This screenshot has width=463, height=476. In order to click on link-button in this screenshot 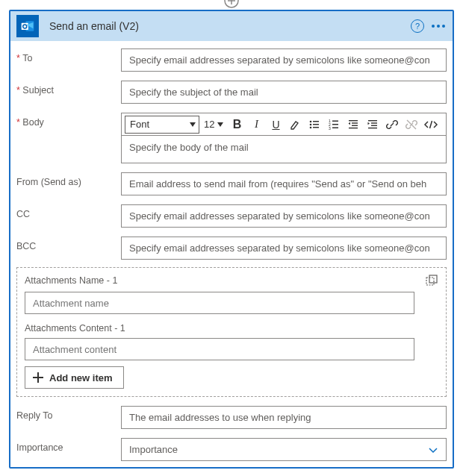, I will do `click(392, 125)`.